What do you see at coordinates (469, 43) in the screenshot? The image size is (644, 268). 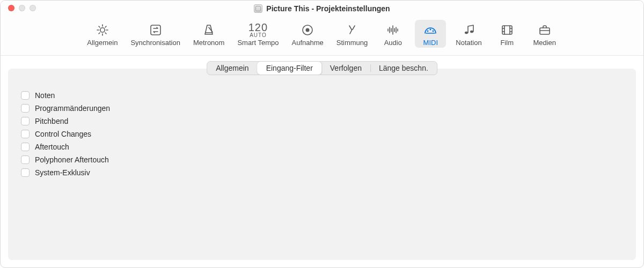 I see `tab-label: Notation` at bounding box center [469, 43].